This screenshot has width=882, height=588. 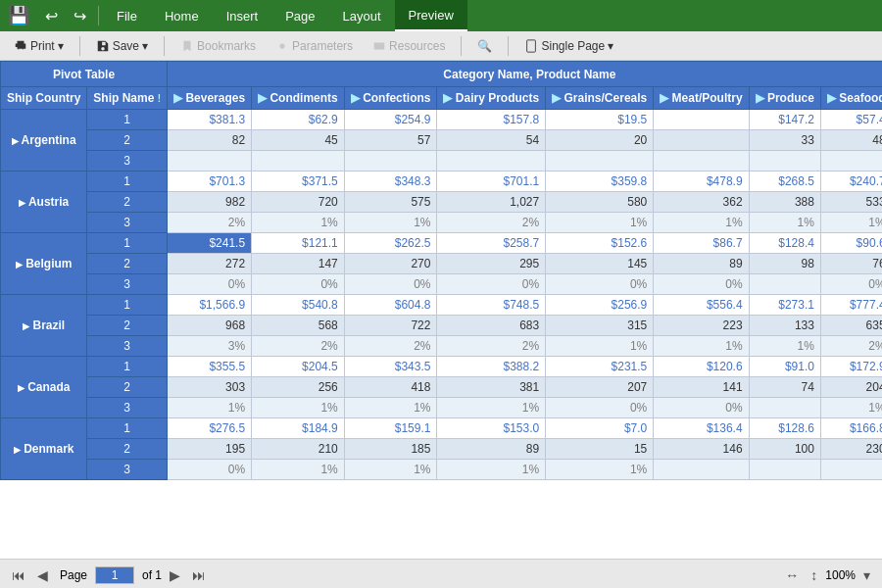 What do you see at coordinates (390, 325) in the screenshot?
I see `confections-cell: 722` at bounding box center [390, 325].